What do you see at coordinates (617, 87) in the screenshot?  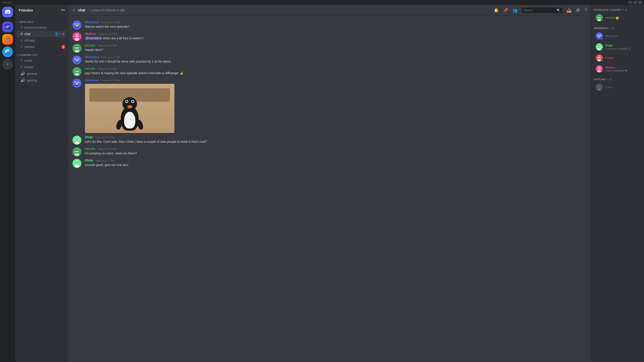 I see `member-item-face: Face` at bounding box center [617, 87].